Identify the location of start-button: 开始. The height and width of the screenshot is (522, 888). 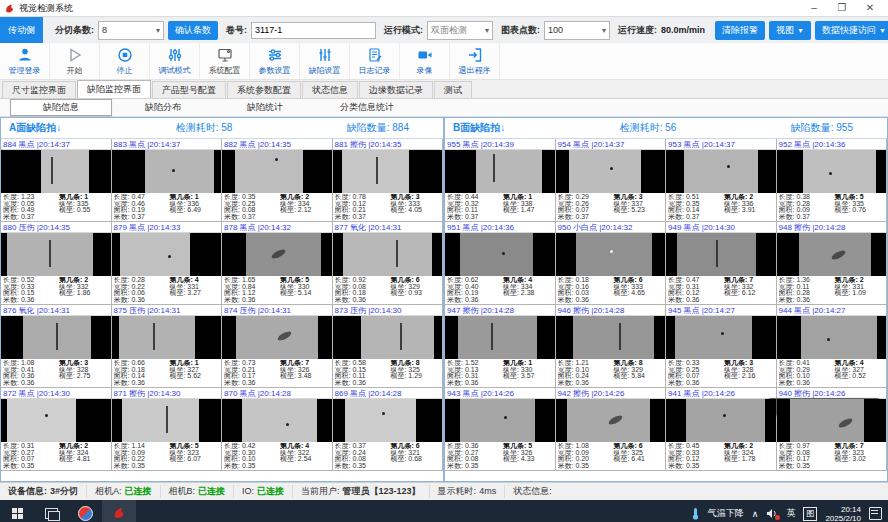
(75, 61).